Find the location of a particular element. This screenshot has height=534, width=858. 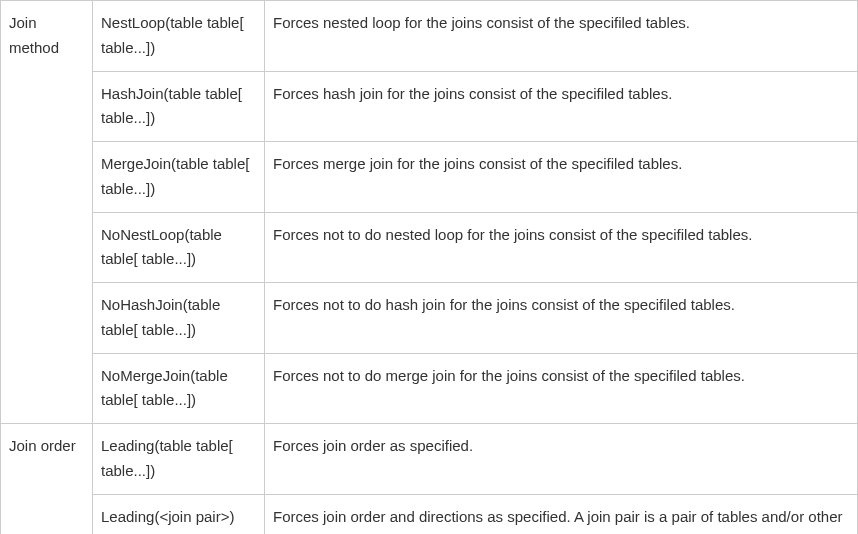

category-cell: Join method is located at coordinates (47, 212).